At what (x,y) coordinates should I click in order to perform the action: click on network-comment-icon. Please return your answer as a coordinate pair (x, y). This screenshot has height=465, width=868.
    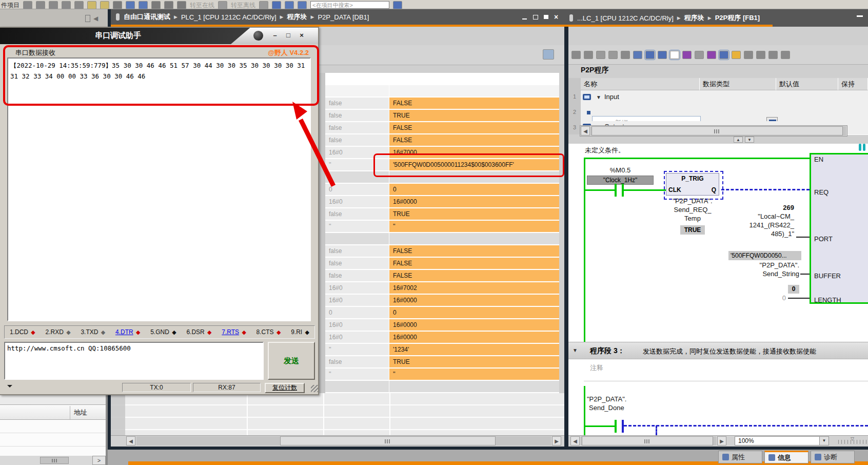
    Looking at the image, I should click on (724, 55).